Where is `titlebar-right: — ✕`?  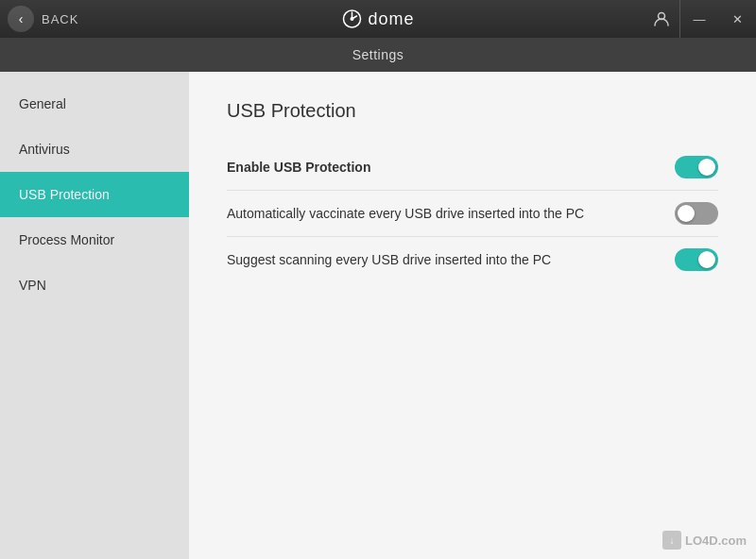 titlebar-right: — ✕ is located at coordinates (699, 19).